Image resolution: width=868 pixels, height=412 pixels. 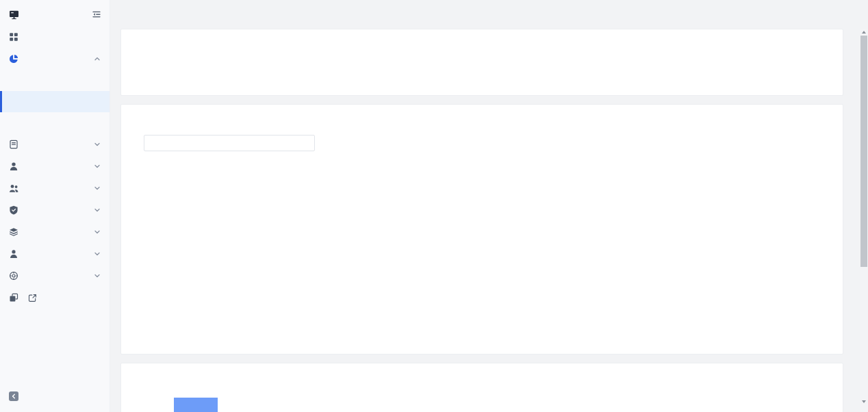 What do you see at coordinates (55, 81) in the screenshot?
I see `sidebar-subitem-space-stats` at bounding box center [55, 81].